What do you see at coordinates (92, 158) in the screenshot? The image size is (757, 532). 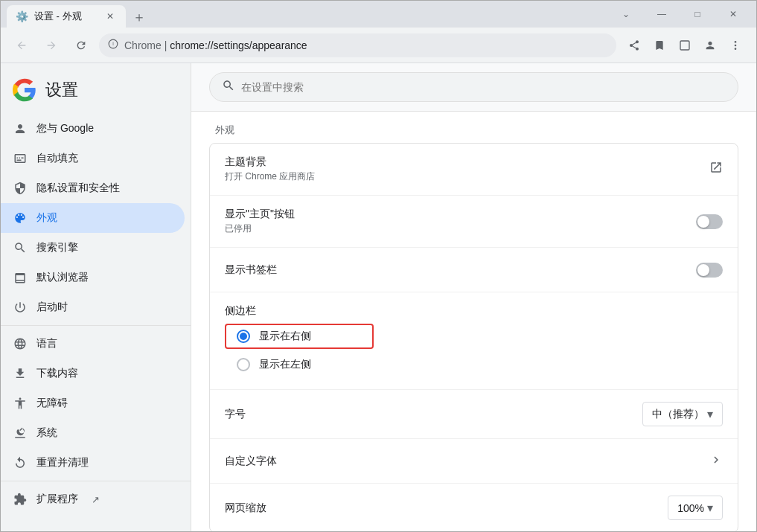 I see `sidebar-item-autofill: 自动填充` at bounding box center [92, 158].